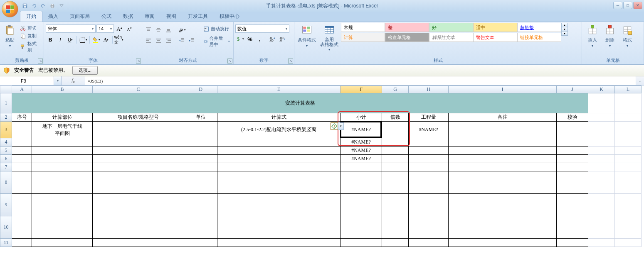  Describe the element at coordinates (627, 36) in the screenshot. I see `format-cells-button: 格式▾` at that location.